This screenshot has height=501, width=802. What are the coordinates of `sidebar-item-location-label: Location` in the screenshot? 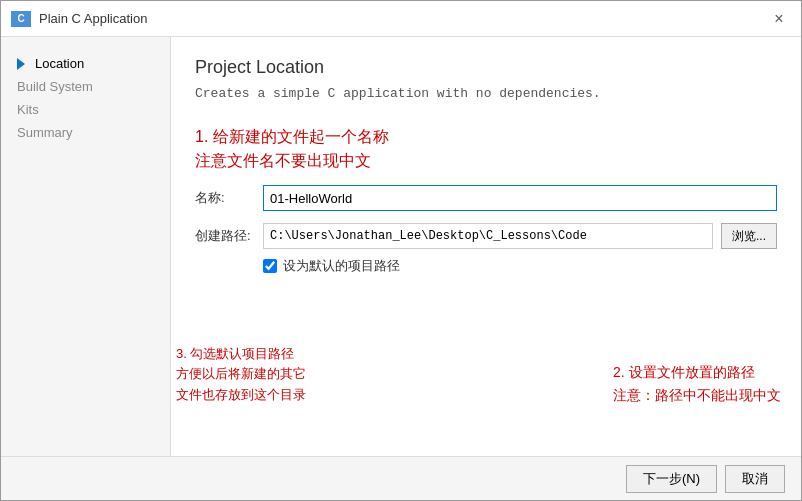 It's located at (60, 64).